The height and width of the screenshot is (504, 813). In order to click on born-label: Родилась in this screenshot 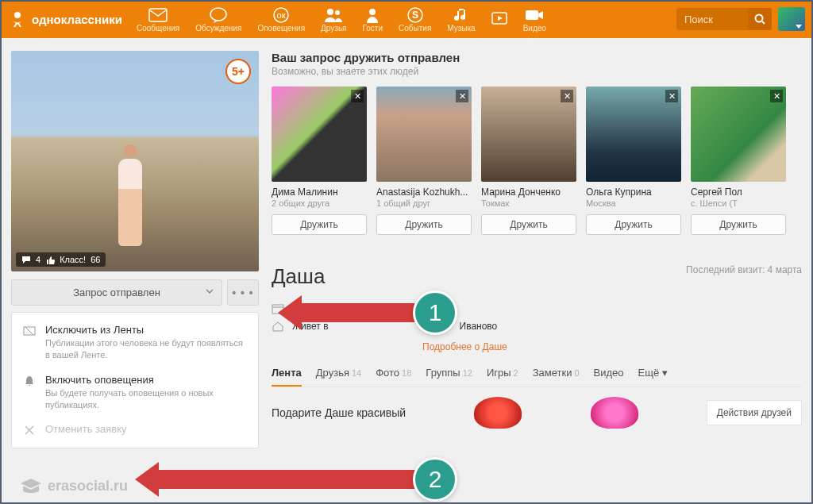, I will do `click(314, 309)`.